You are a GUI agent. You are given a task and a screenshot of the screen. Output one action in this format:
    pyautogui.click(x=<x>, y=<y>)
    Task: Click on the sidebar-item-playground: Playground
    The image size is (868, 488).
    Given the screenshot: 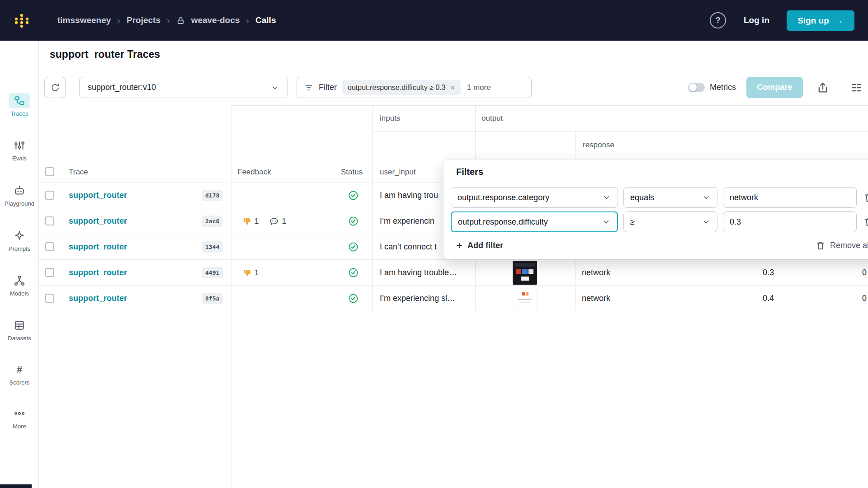 What is the action you would take?
    pyautogui.click(x=19, y=195)
    